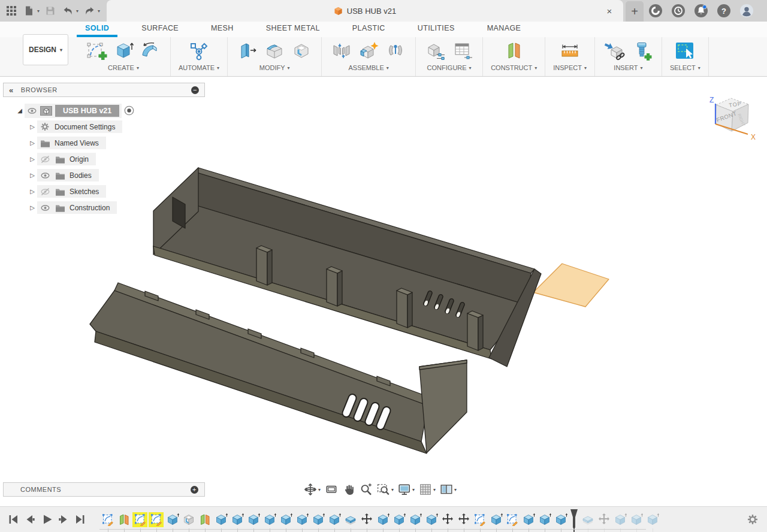 This screenshot has width=767, height=532. What do you see at coordinates (80, 519) in the screenshot?
I see `timeline-go-to-end-button` at bounding box center [80, 519].